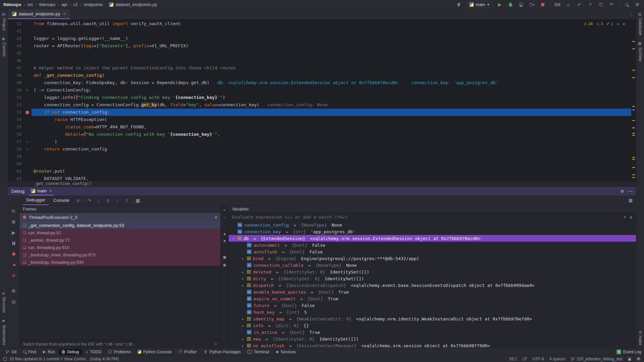 The image size is (644, 362). What do you see at coordinates (120, 255) in the screenshot?
I see `frame-row: ❏_bootstrap_inner, threading.py:973` at bounding box center [120, 255].